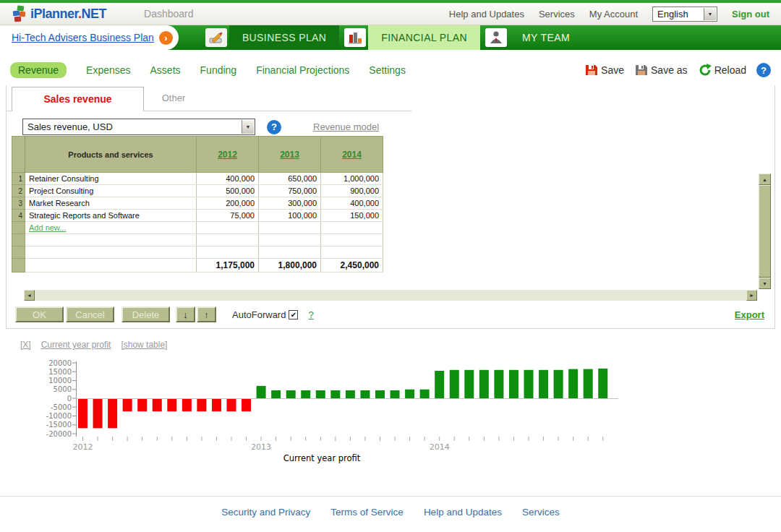 This screenshot has width=781, height=532. Describe the element at coordinates (228, 215) in the screenshot. I see `value-cell: 75,000` at that location.